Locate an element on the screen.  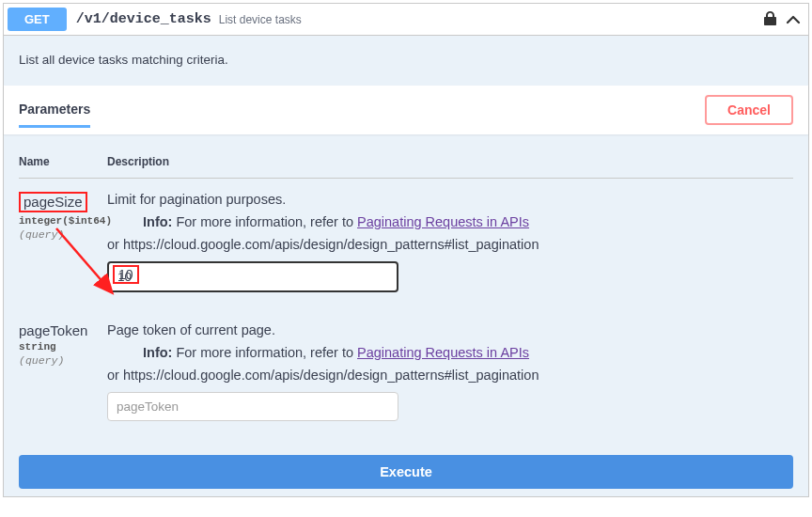
param-name: pageToken is located at coordinates (63, 331).